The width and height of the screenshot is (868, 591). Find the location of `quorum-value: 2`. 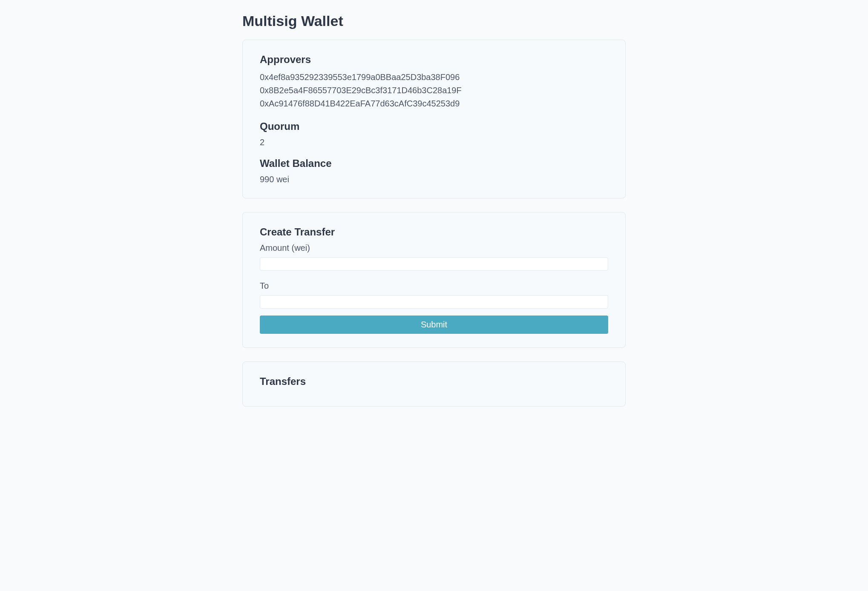

quorum-value: 2 is located at coordinates (434, 142).